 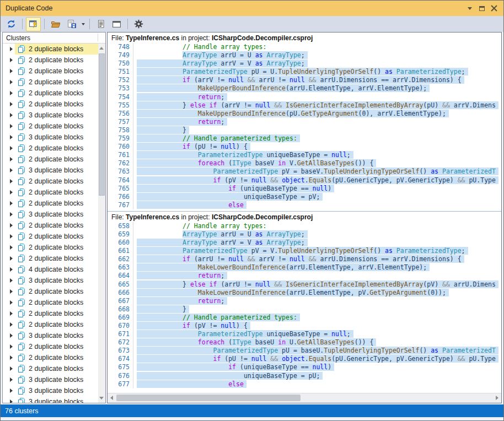 What do you see at coordinates (72, 24) in the screenshot?
I see `save-report-button` at bounding box center [72, 24].